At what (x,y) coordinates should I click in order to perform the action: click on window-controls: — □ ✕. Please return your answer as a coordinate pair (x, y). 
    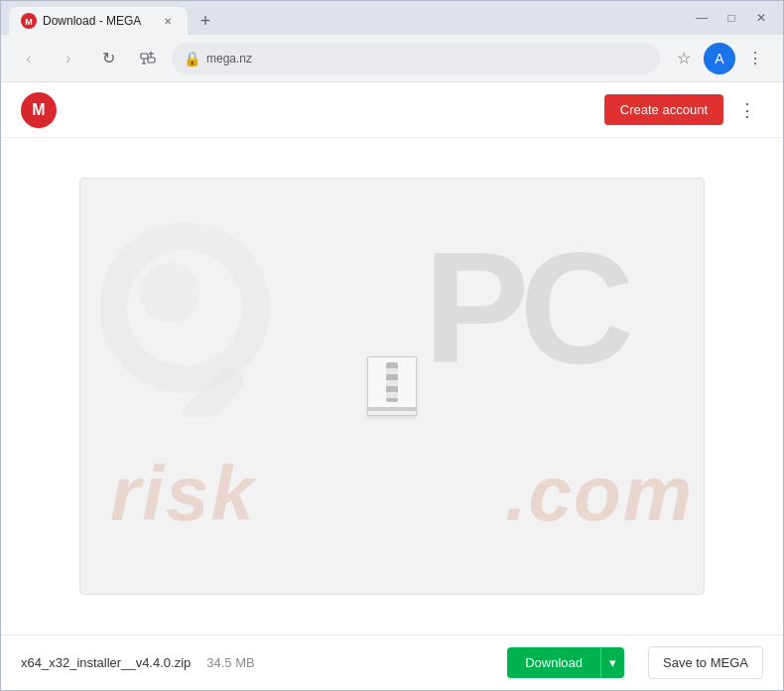
    Looking at the image, I should click on (731, 18).